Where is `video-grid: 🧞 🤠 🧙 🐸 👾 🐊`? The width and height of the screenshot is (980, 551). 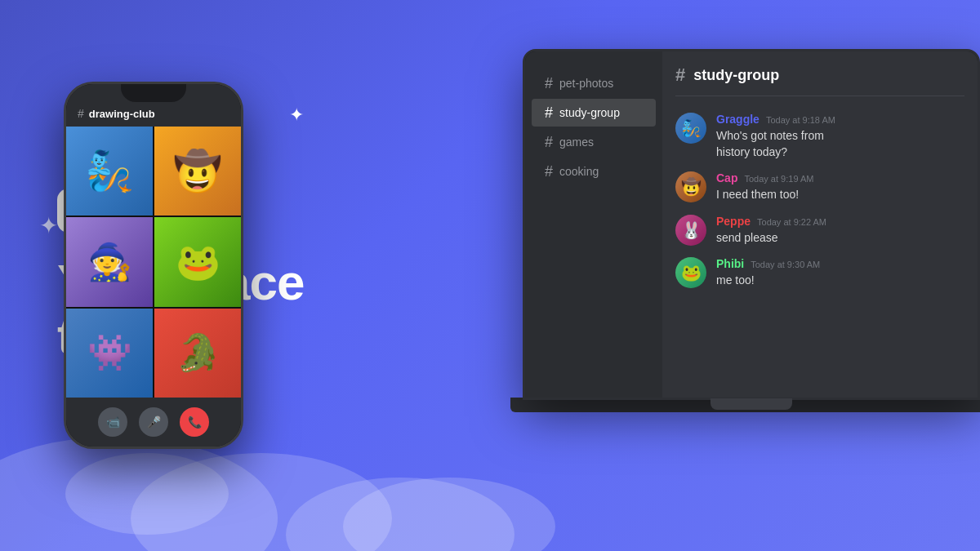
video-grid: 🧞 🤠 🧙 🐸 👾 🐊 is located at coordinates (154, 262).